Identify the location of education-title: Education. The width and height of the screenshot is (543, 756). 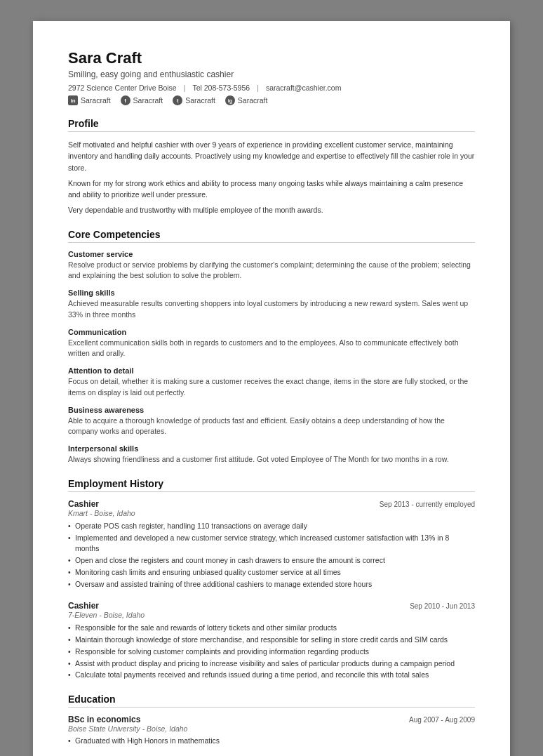
(272, 701).